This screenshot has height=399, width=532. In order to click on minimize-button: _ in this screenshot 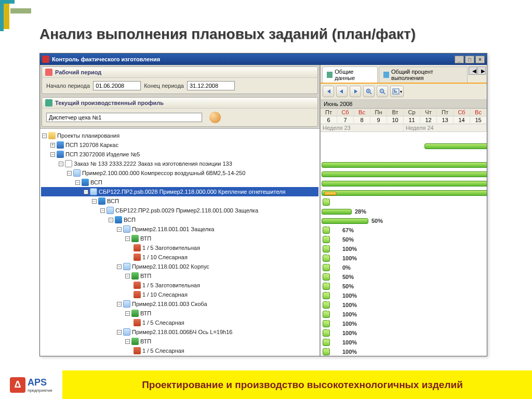, I will do `click(459, 59)`.